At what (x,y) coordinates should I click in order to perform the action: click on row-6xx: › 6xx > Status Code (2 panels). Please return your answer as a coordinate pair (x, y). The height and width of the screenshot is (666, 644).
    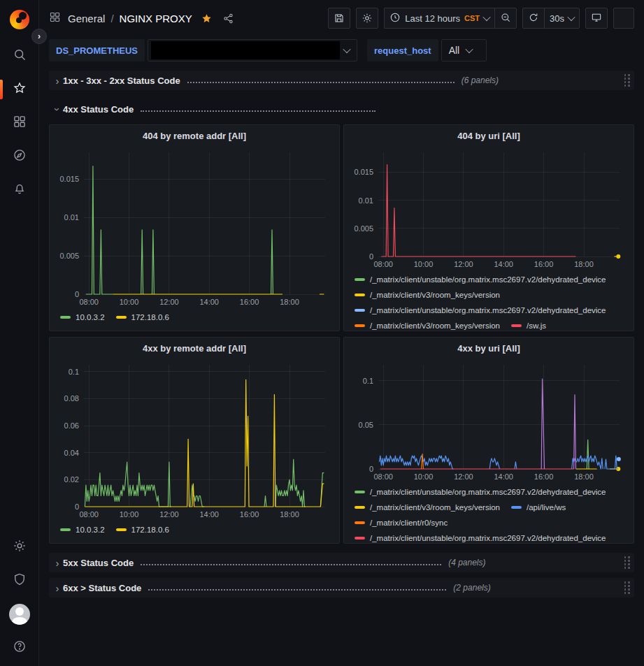
    Looking at the image, I should click on (341, 588).